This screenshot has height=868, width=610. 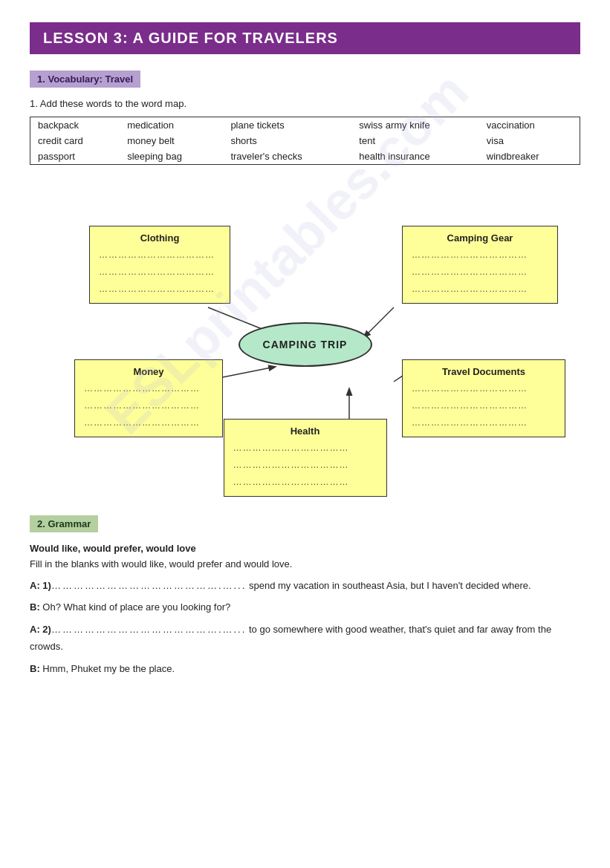 I want to click on dialogue-line: B: Hmm, Phuket my be the place., so click(x=305, y=668).